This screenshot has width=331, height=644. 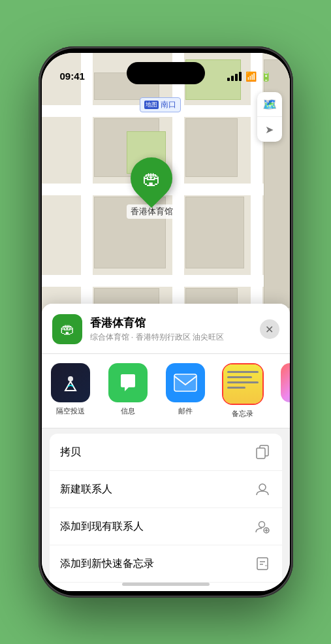 I want to click on messages-app: 信息, so click(x=128, y=391).